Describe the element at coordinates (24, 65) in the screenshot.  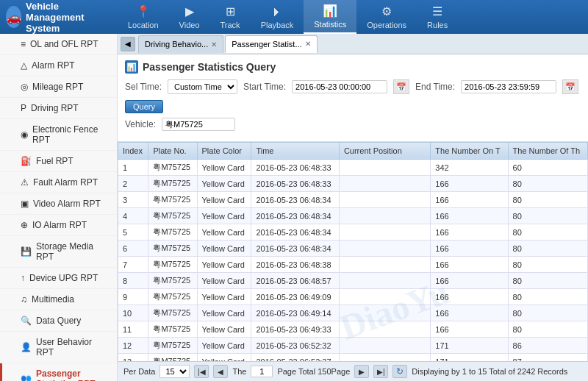
I see `alarm-icon: △` at that location.